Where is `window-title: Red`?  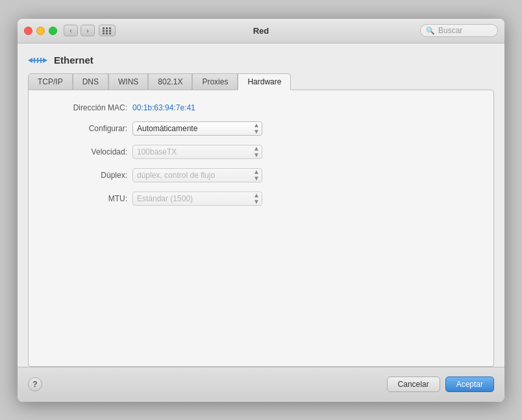
window-title: Red is located at coordinates (261, 31).